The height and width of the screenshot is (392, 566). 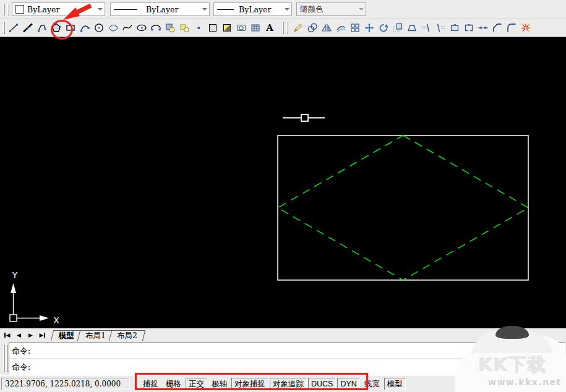 What do you see at coordinates (31, 335) in the screenshot?
I see `next-layout-tab-button: ▶` at bounding box center [31, 335].